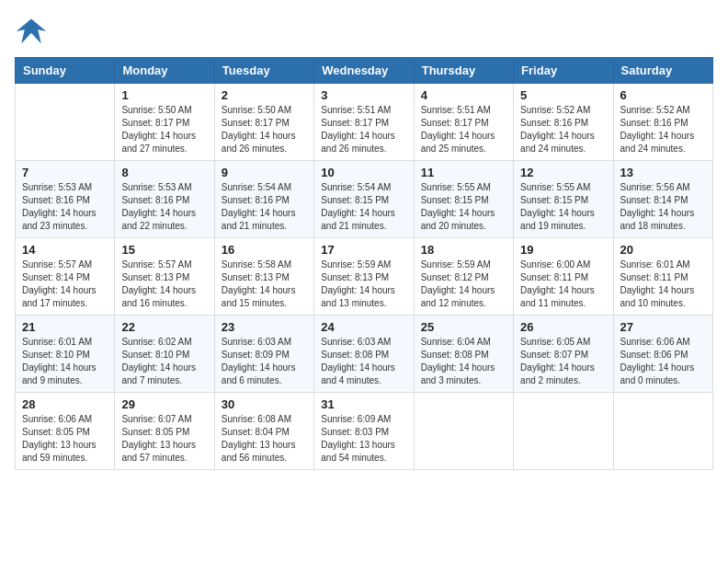 Image resolution: width=728 pixels, height=563 pixels. Describe the element at coordinates (364, 122) in the screenshot. I see `calendar-week-row: 1Sunrise: 5:50 AM Sunset: 8:17 PM Daylig…` at that location.